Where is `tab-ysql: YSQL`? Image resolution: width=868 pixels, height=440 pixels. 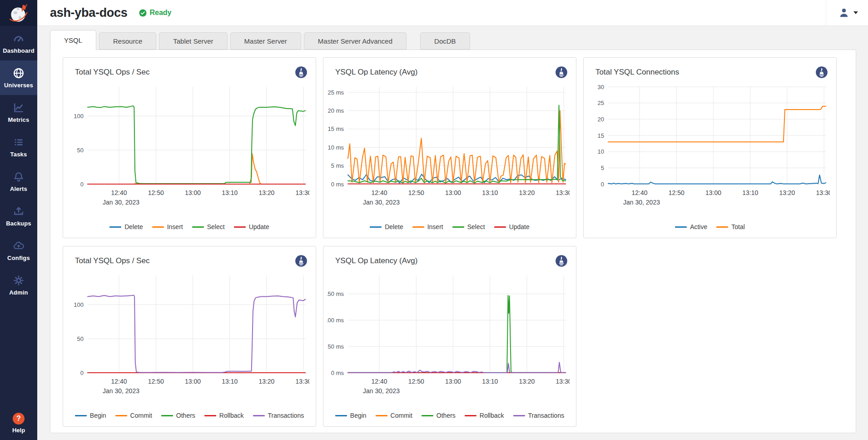
tab-ysql: YSQL is located at coordinates (73, 40).